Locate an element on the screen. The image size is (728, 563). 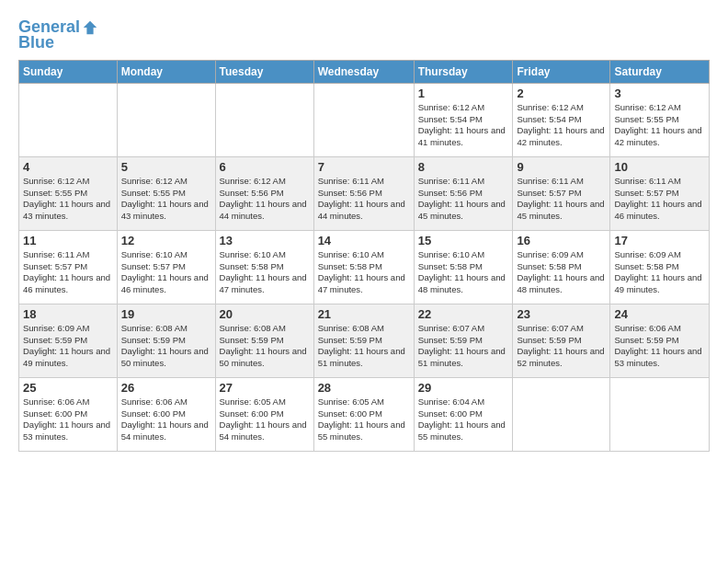
header-thursday: Thursday is located at coordinates (463, 72).